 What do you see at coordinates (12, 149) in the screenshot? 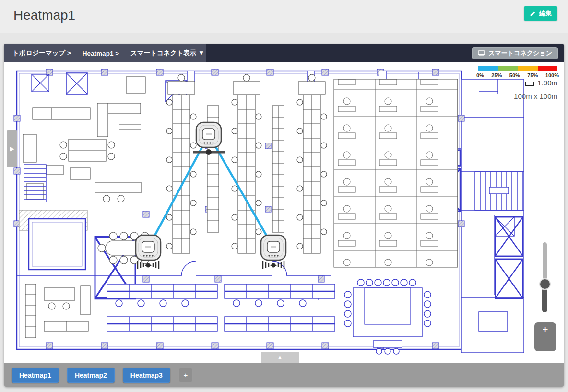
I see `triangle-right-icon: ▶` at bounding box center [12, 149].